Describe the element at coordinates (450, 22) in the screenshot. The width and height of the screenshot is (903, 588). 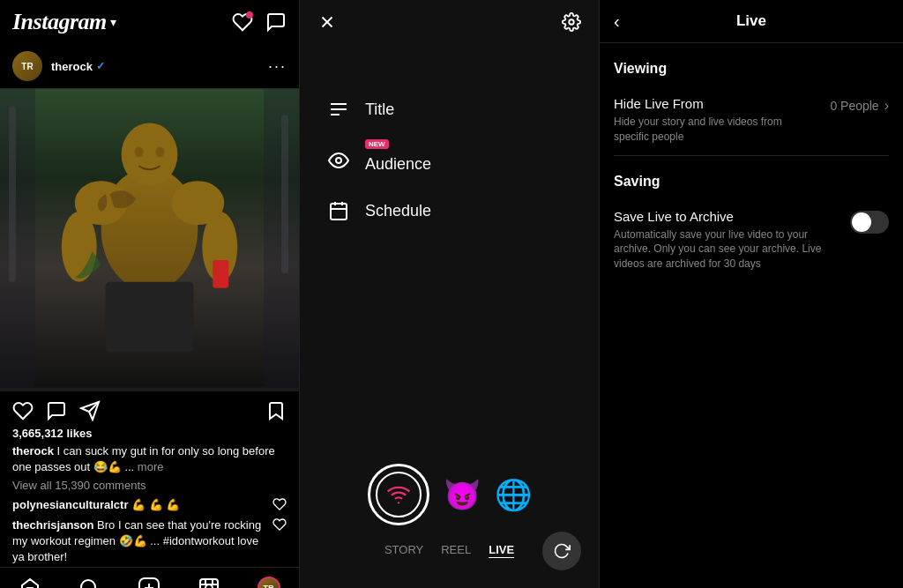
I see `live-top-bar` at that location.